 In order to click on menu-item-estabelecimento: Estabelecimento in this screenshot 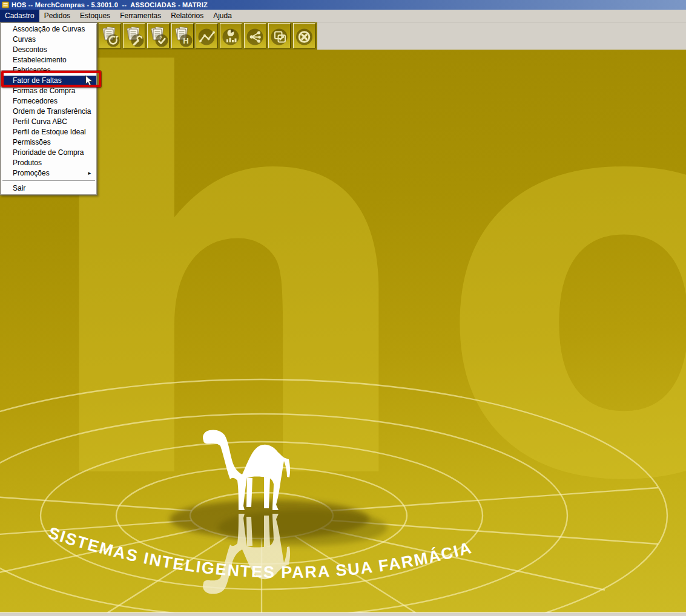, I will do `click(48, 61)`.